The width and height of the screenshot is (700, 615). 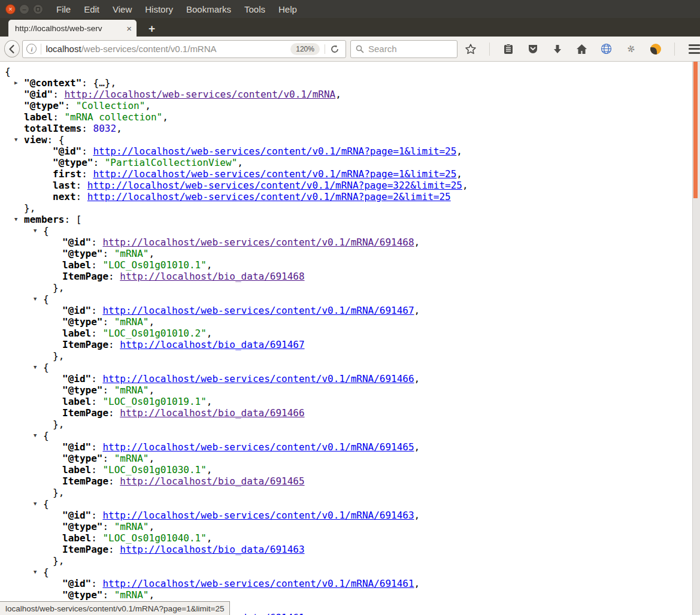 I want to click on url-bar: i localhost/web-services/content/v0.1/mR…, so click(x=184, y=49).